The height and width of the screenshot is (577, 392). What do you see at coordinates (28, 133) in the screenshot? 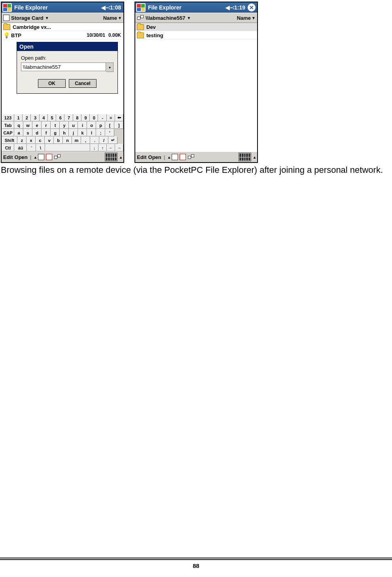
I see `key: s` at bounding box center [28, 133].